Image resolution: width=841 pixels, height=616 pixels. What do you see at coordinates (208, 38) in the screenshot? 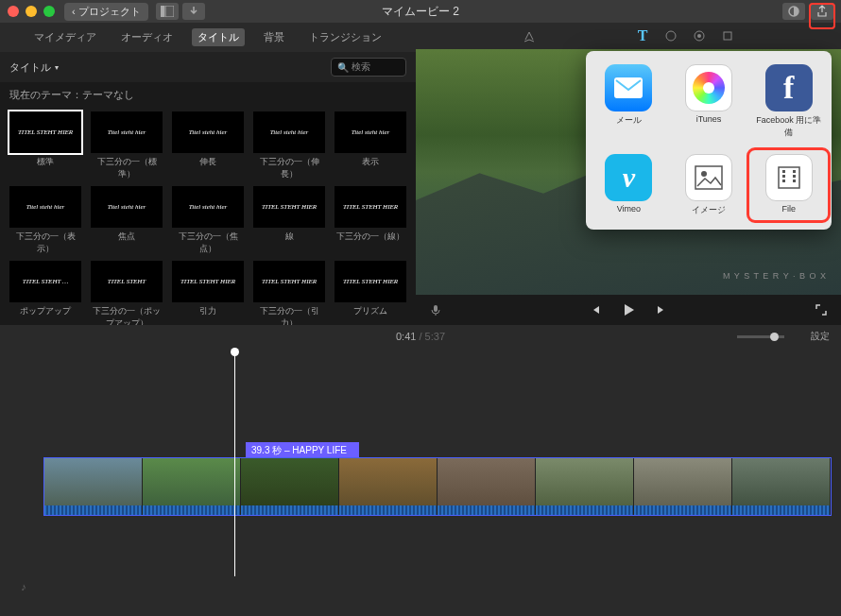
I see `browser-tabs: マイメディア オーディオ タイトル 背景 トランジション` at bounding box center [208, 38].